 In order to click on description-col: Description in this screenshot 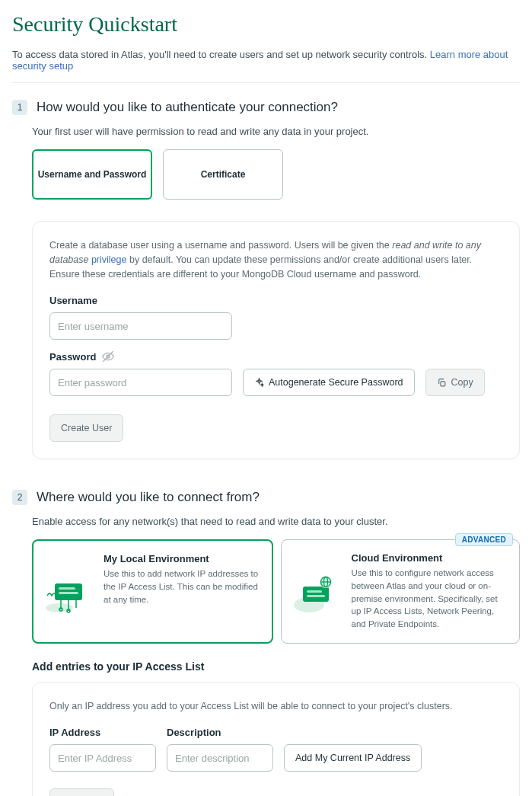, I will do `click(220, 750)`.